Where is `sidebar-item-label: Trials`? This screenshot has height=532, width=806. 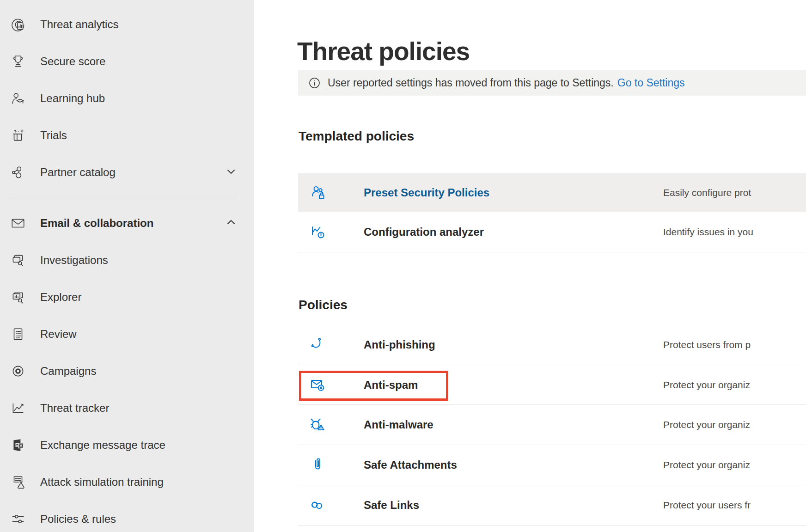
sidebar-item-label: Trials is located at coordinates (54, 135).